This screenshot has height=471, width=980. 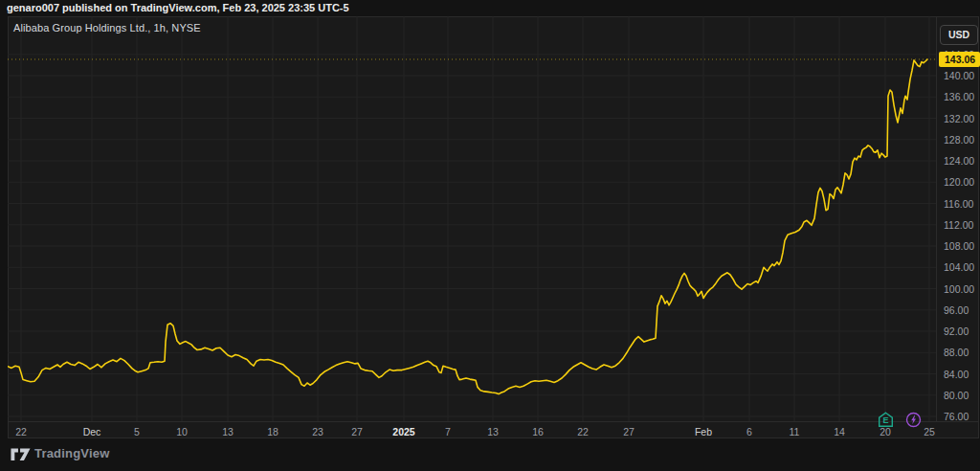 What do you see at coordinates (885, 420) in the screenshot?
I see `svg-text: E` at bounding box center [885, 420].